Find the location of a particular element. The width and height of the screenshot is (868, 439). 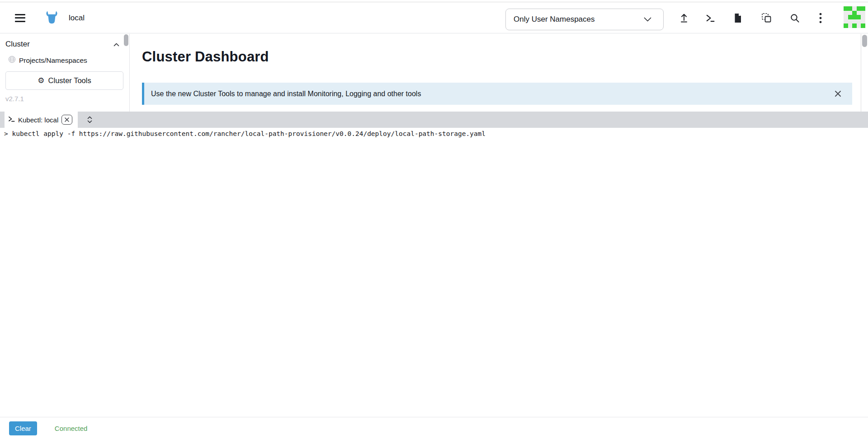

upload-icon is located at coordinates (684, 18).